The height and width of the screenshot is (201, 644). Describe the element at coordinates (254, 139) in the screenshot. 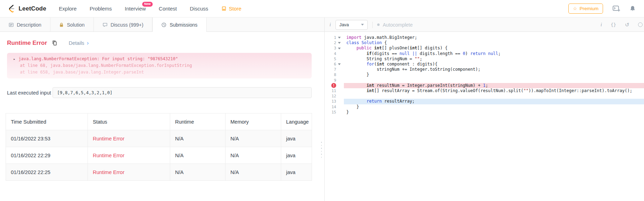

I see `cell-memory: N/A` at that location.